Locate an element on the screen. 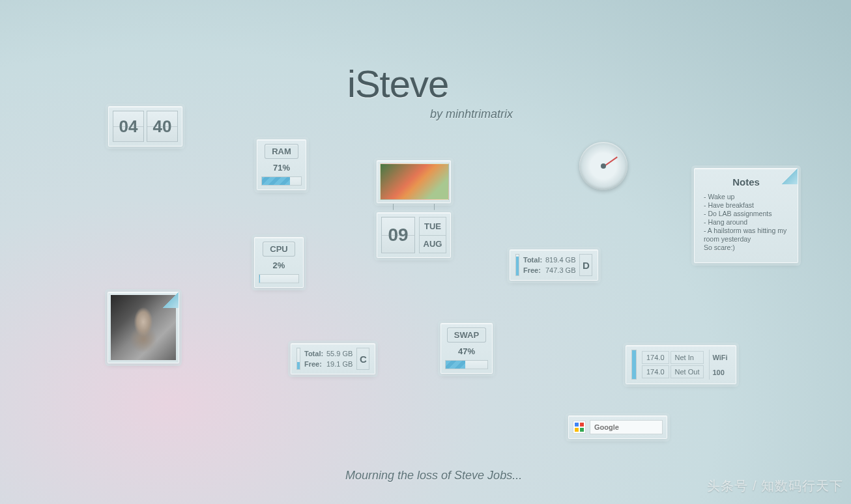 The image size is (851, 504). drive-d-info: Total:819.4 GB Free:747.3 GB is located at coordinates (549, 265).